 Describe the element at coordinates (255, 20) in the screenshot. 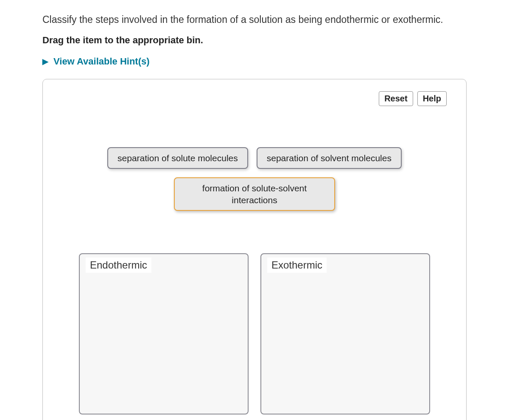

I see `question-text: Classify the steps involved in the forma…` at that location.